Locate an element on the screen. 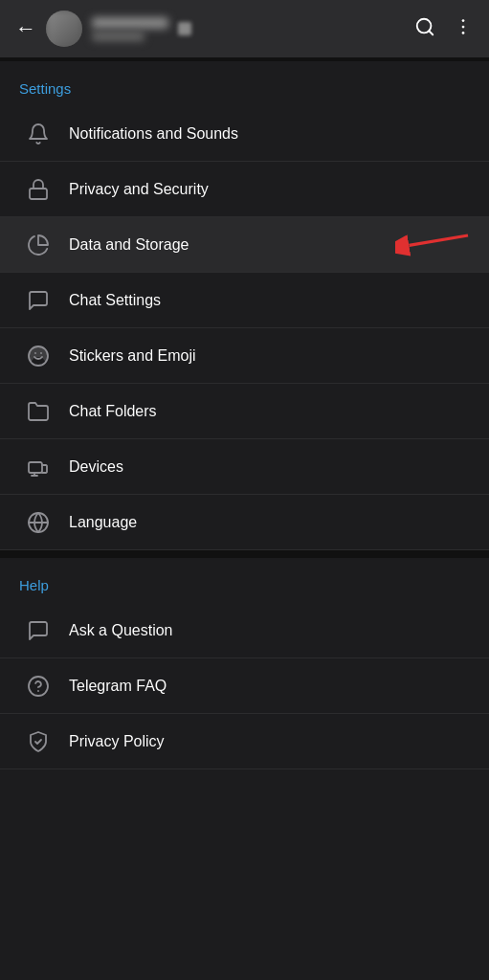  folders-label: Chat Folders is located at coordinates (270, 412).